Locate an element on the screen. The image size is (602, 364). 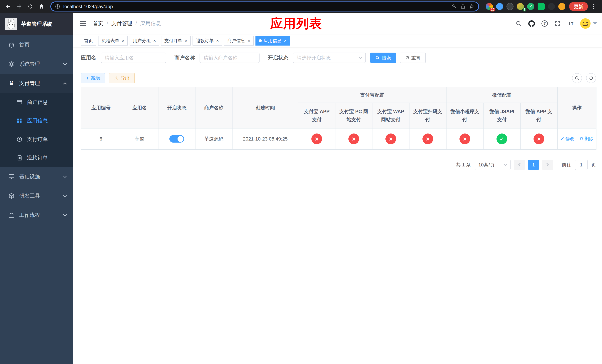
sidebar-item-dev-tools: 研发工具 is located at coordinates (37, 196).